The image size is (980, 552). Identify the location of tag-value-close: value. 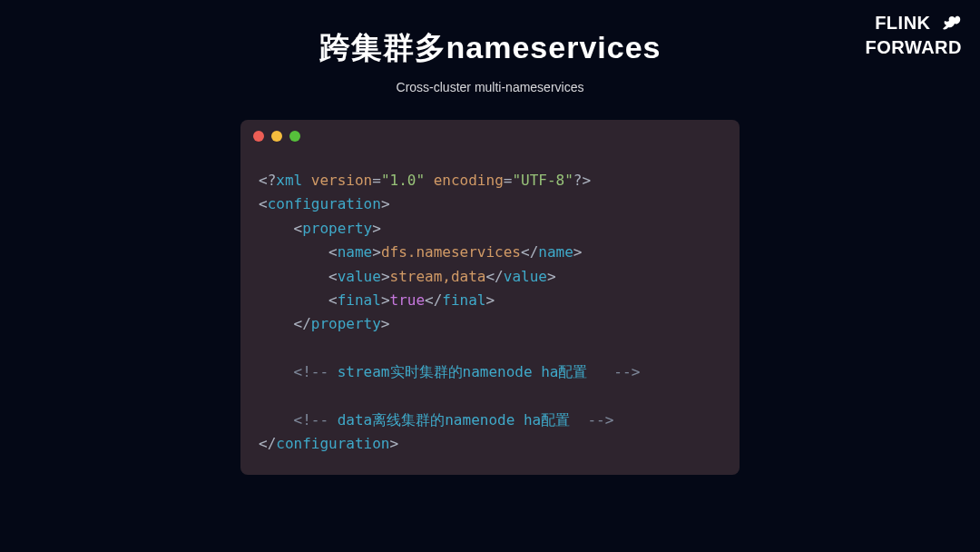
(525, 276).